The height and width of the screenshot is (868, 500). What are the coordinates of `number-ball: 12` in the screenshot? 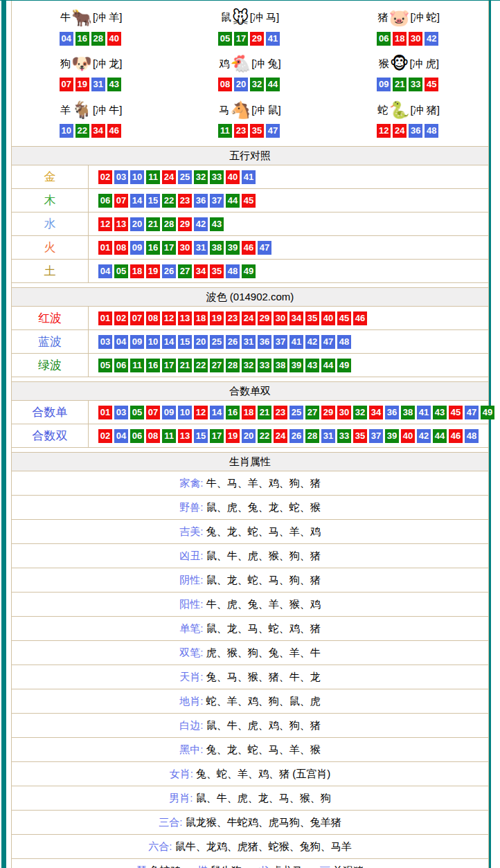 It's located at (169, 318).